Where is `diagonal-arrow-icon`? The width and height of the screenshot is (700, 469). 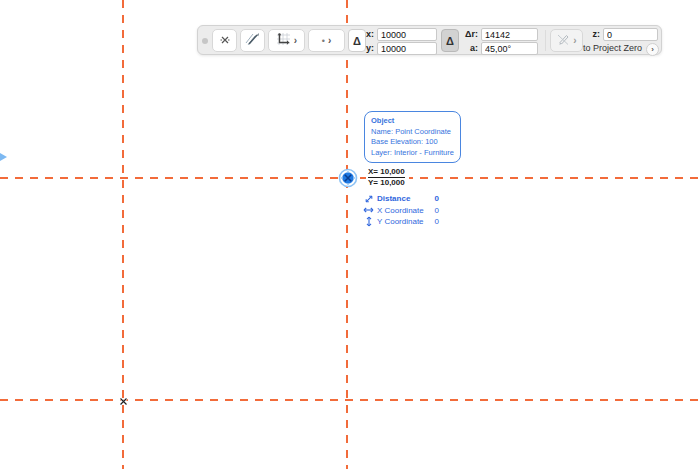 diagonal-arrow-icon is located at coordinates (368, 199).